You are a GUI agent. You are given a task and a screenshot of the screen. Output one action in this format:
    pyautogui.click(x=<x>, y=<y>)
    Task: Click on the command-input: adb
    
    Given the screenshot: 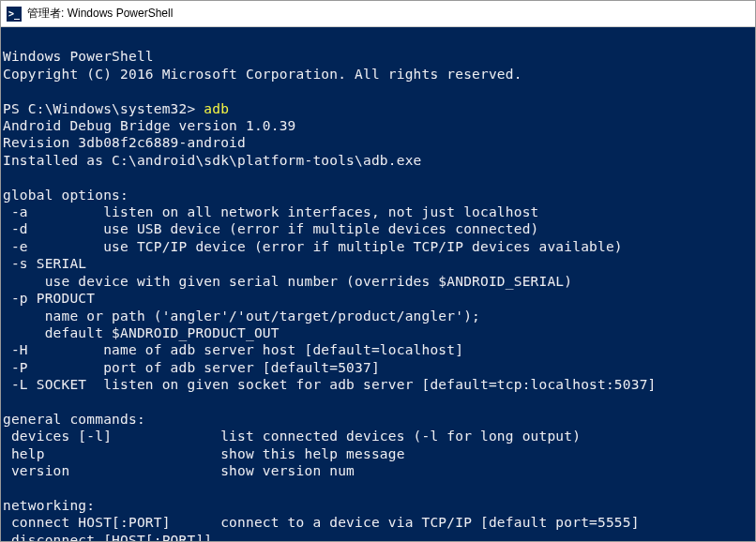 What is the action you would take?
    pyautogui.click(x=216, y=109)
    